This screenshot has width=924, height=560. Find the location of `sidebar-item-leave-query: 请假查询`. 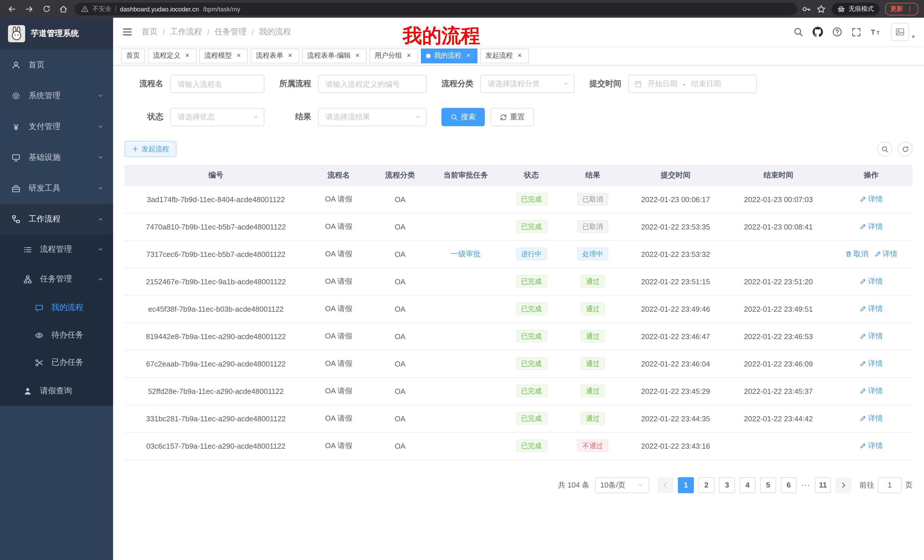

sidebar-item-leave-query: 请假查询 is located at coordinates (57, 391).